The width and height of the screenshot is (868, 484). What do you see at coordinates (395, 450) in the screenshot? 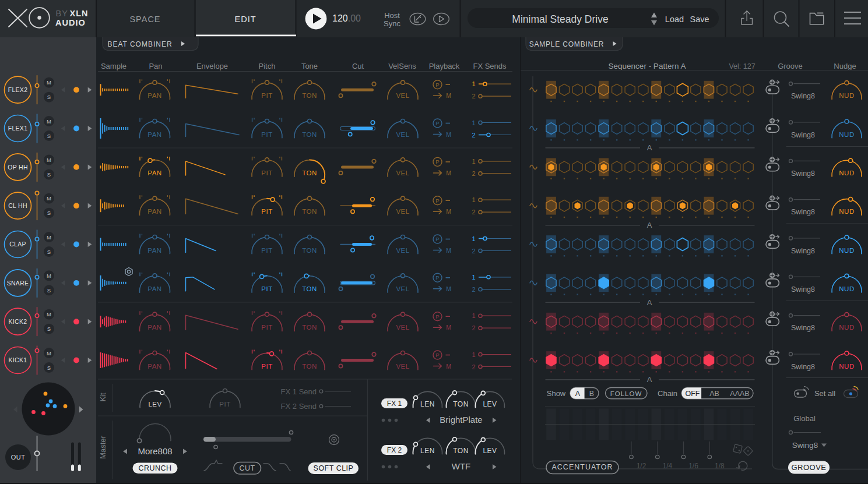
I see `svg-text: FX 2` at bounding box center [395, 450].